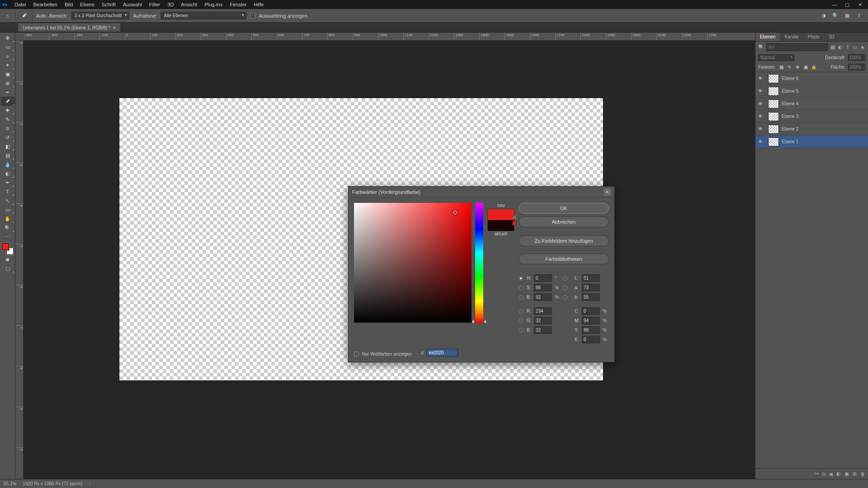 This screenshot has height=488, width=868. Describe the element at coordinates (543, 287) in the screenshot. I see `input-s` at that location.